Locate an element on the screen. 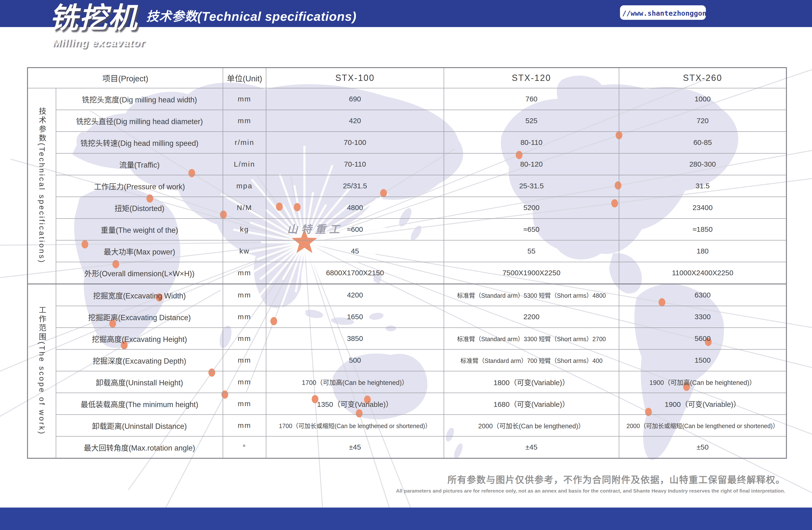 The image size is (812, 530). unit-cell: ° is located at coordinates (244, 447).